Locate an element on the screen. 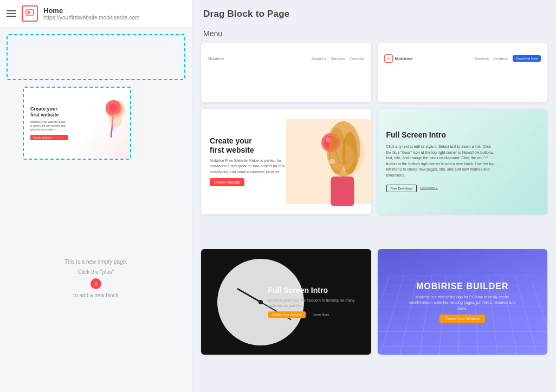 The height and width of the screenshot is (392, 556). clock-center-dot is located at coordinates (261, 302).